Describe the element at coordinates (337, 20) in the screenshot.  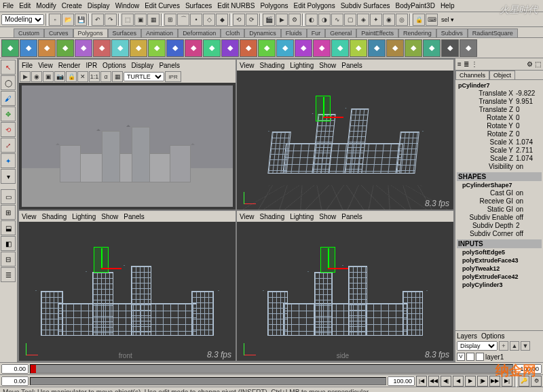
I see `mask-curve-icon: ∿` at that location.